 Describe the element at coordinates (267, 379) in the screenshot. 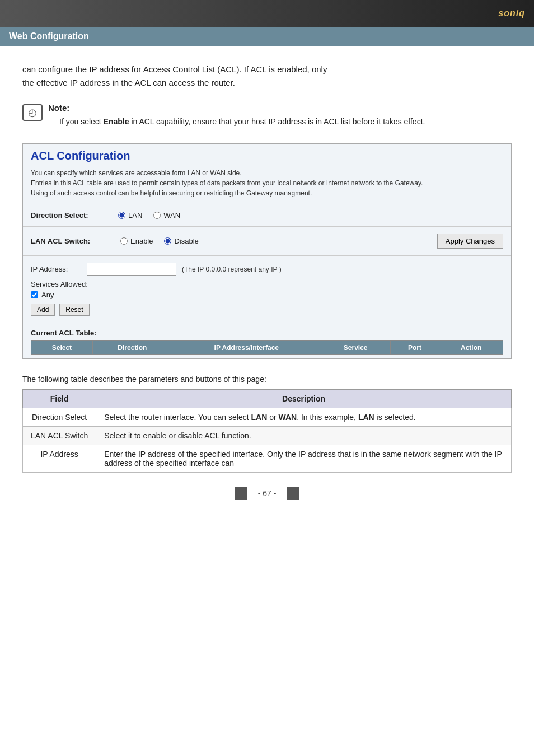

I see `desc-intro: The following table describes the parame…` at that location.